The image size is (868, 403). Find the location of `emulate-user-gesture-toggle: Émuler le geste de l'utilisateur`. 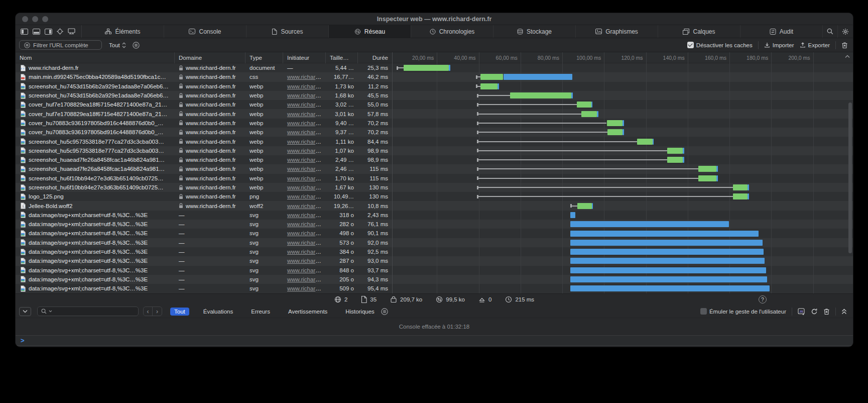

emulate-user-gesture-toggle: Émuler le geste de l'utilisateur is located at coordinates (743, 312).